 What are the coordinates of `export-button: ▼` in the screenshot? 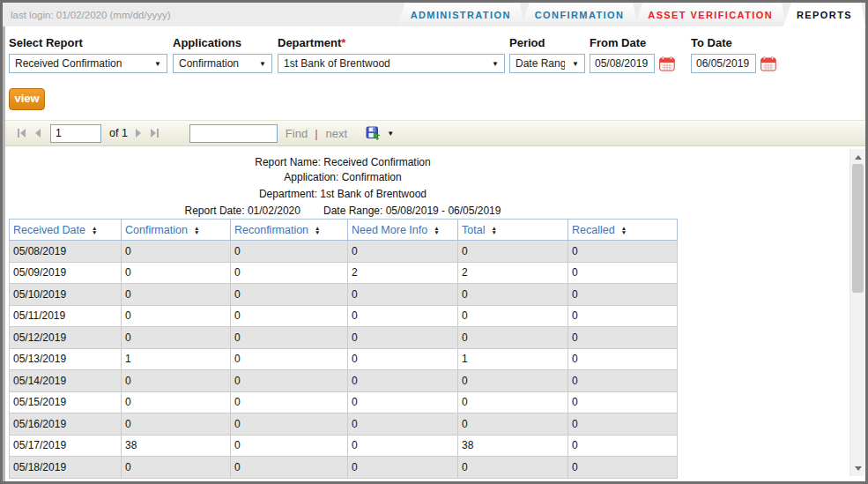 It's located at (380, 134).